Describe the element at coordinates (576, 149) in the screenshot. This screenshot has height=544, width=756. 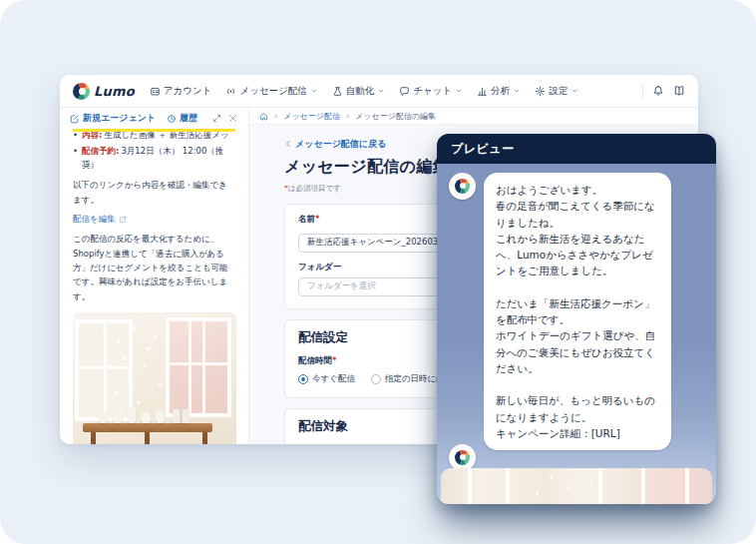
I see `preview-header: プレビュー` at that location.